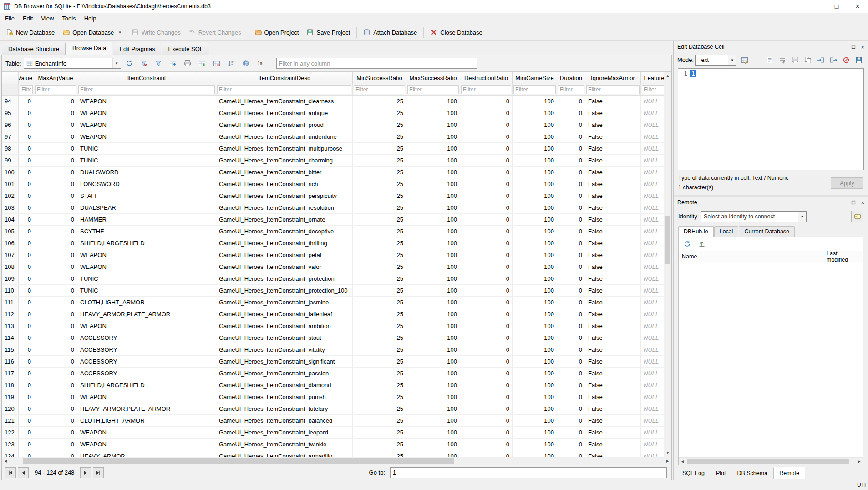  I want to click on table-row: 10100LONGSWORDGameUI_Heroes_ItemConstrai…, so click(333, 184).